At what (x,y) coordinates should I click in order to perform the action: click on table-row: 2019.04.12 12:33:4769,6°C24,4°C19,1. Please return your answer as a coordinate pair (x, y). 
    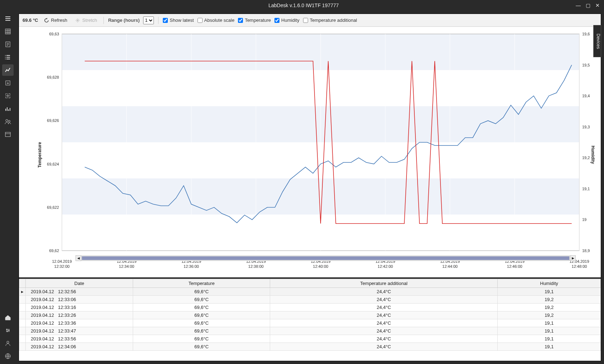
    Looking at the image, I should click on (310, 331).